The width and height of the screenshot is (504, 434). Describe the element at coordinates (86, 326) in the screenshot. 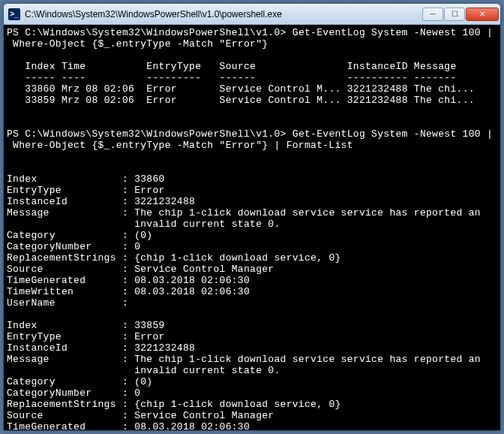

I see `list-entry: Index : 33859` at that location.